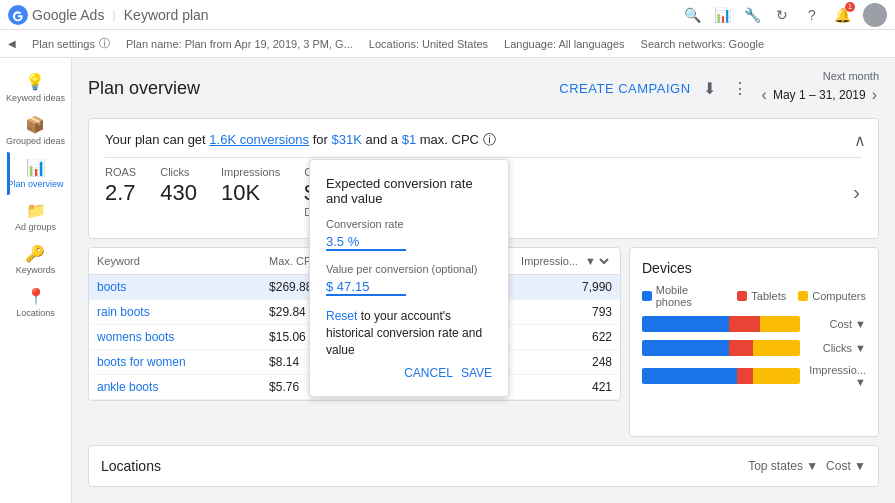  What do you see at coordinates (812, 15) in the screenshot?
I see `help-icon: ?` at bounding box center [812, 15].